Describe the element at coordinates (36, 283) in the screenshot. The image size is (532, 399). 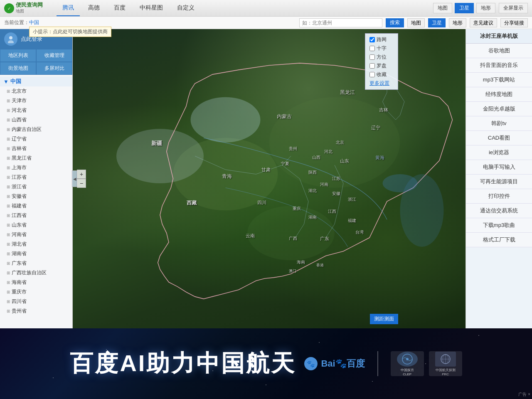
I see `tree-item-hainan: ⊞海南省` at that location.